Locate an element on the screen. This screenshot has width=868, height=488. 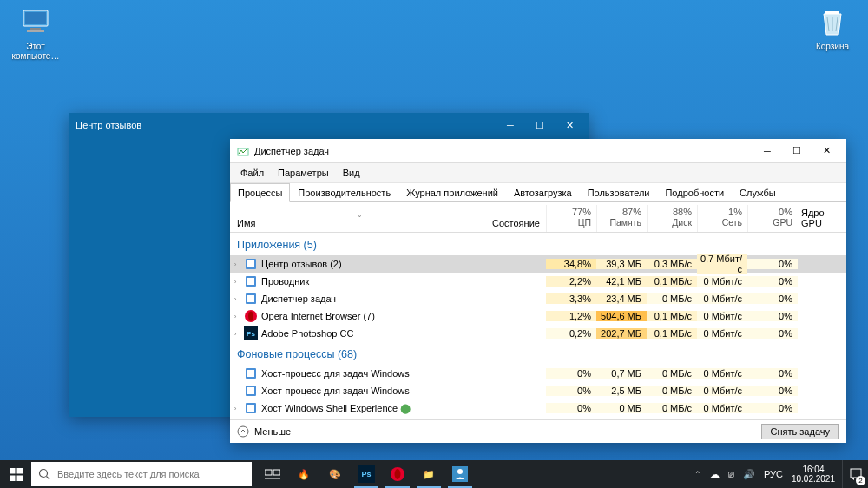
menu-view: Вид is located at coordinates (352, 173).